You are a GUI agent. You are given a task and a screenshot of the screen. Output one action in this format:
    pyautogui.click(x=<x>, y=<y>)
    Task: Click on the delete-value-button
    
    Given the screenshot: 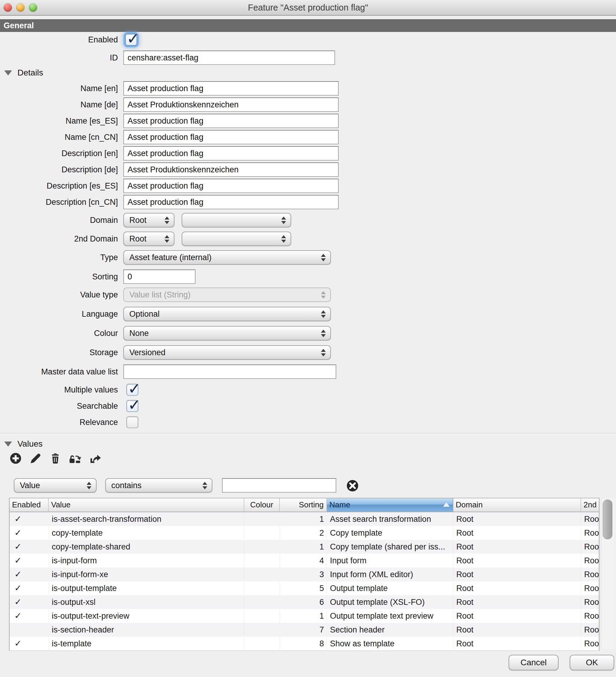 What is the action you would take?
    pyautogui.click(x=55, y=458)
    